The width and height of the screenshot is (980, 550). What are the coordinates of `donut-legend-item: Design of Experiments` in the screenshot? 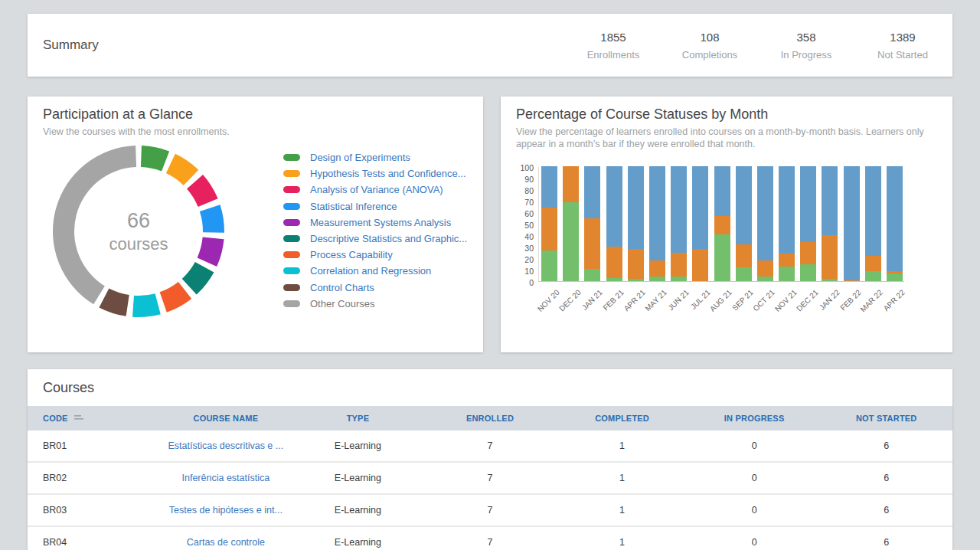 It's located at (375, 158).